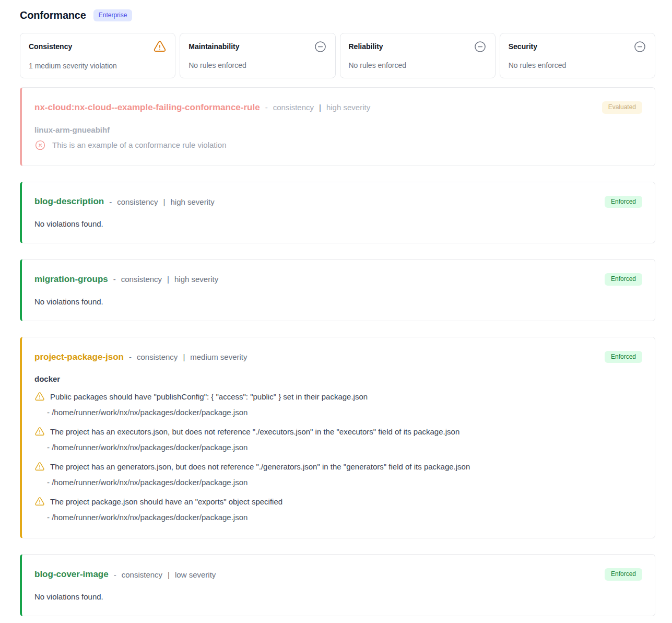  Describe the element at coordinates (166, 502) in the screenshot. I see `violation-message: The project package.json should have an …` at that location.